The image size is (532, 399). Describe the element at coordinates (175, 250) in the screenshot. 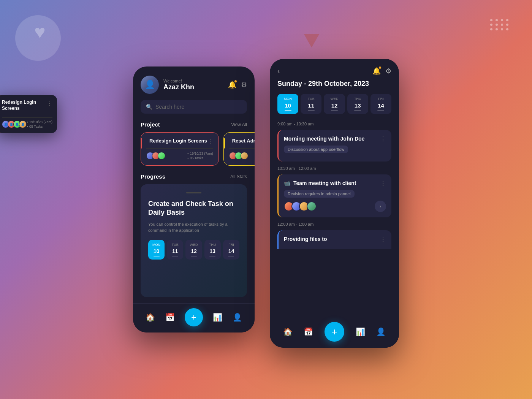

I see `day-tue: TUE 11` at that location.